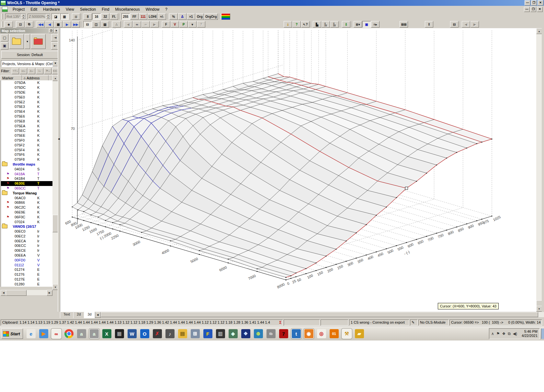 This screenshot has height=392, width=544. Describe the element at coordinates (29, 24) in the screenshot. I see `window-pair-button: ⧉` at that location.